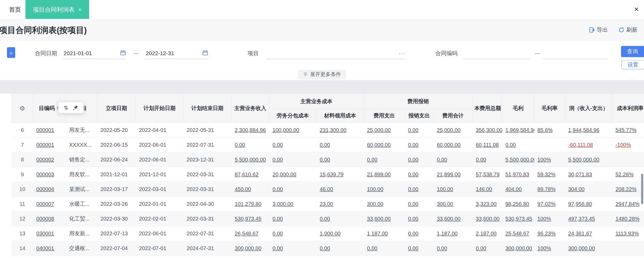 Image resolution: width=644 pixels, height=258 pixels. What do you see at coordinates (50, 204) in the screenshot?
I see `cell-code: 000007` at bounding box center [50, 204].